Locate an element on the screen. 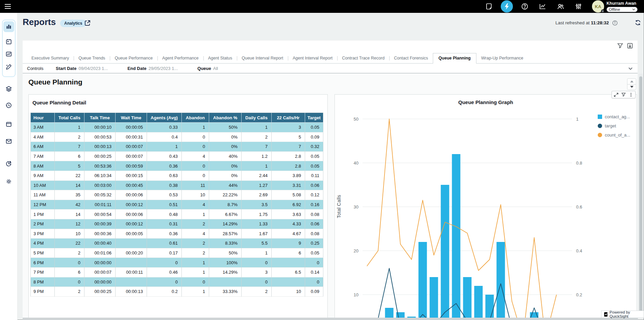 This screenshot has height=320, width=644. tab-wrap-up-performance: Wrap-Up Performance is located at coordinates (502, 58).